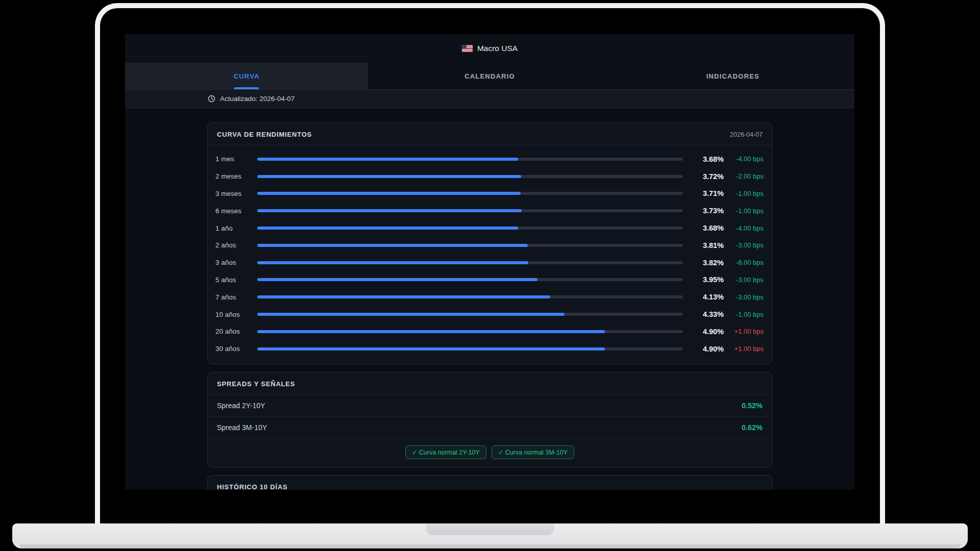 The width and height of the screenshot is (980, 551). What do you see at coordinates (708, 177) in the screenshot?
I see `yield-value: 3.72%` at bounding box center [708, 177].